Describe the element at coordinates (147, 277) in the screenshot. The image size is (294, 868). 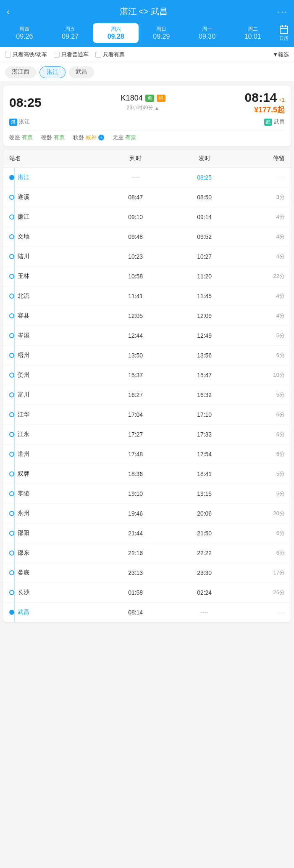
I see `table-row: 玉林 10:58 11:20 22分` at that location.